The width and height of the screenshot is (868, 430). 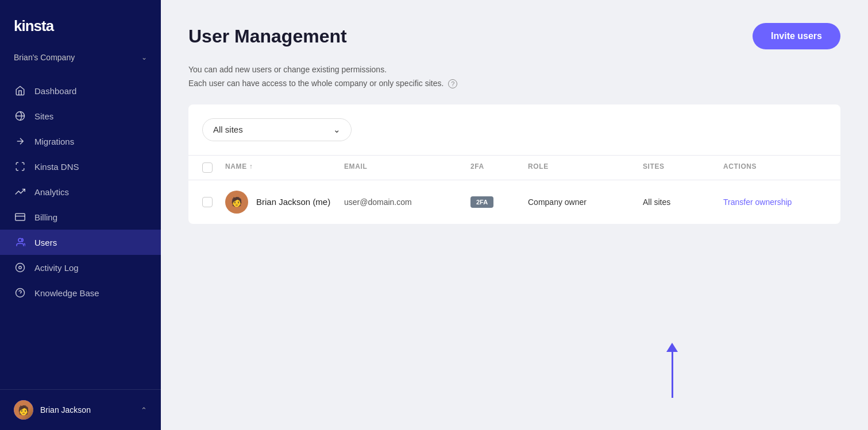 What do you see at coordinates (80, 27) in the screenshot?
I see `kinsta-logo: kinsta` at bounding box center [80, 27].